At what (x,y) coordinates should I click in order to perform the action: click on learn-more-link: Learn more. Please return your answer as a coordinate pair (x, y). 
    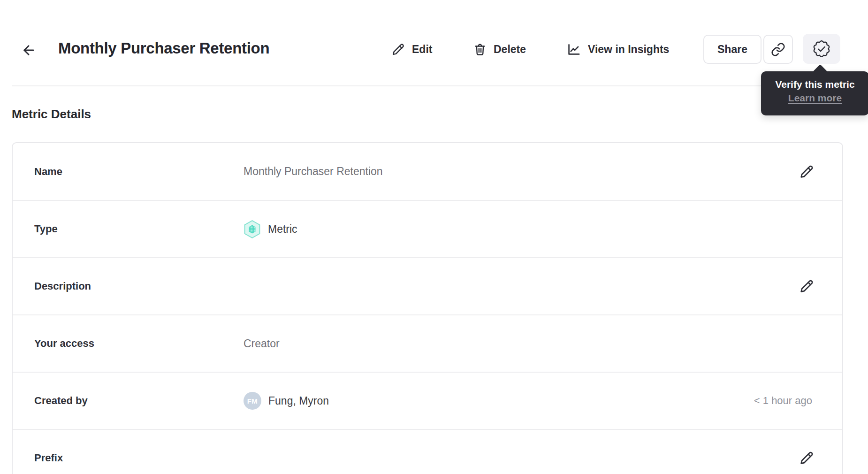
    Looking at the image, I should click on (815, 98).